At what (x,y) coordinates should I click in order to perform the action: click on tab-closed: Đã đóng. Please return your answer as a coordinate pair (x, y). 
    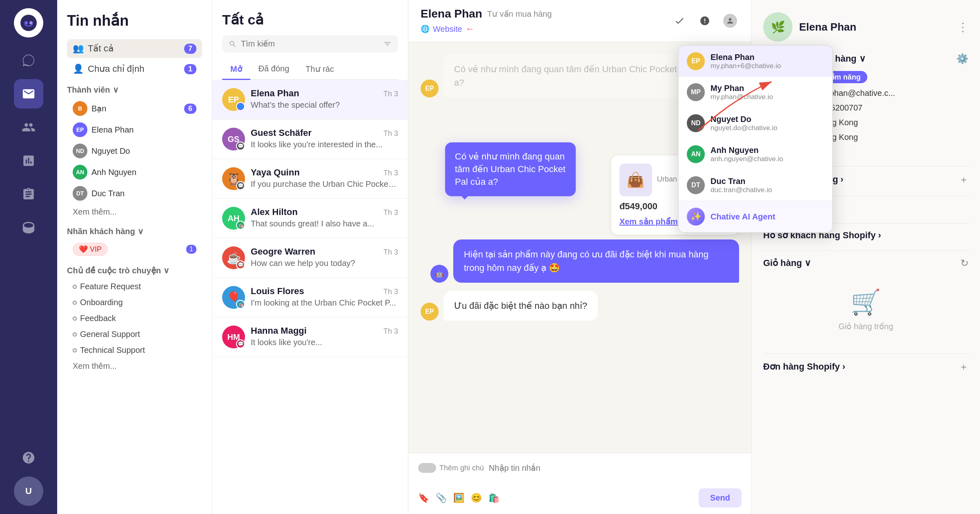
    Looking at the image, I should click on (274, 69).